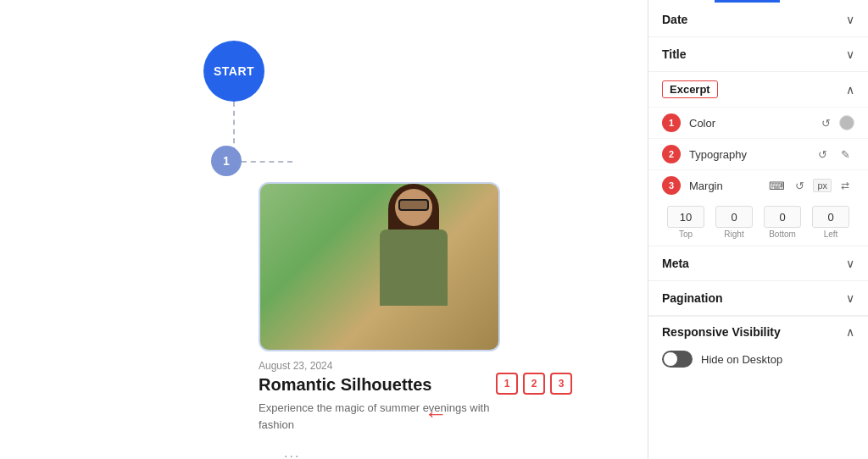 This screenshot has width=868, height=459. I want to click on margin-prop-controls: ⌨ ↺ px ⇄, so click(810, 185).